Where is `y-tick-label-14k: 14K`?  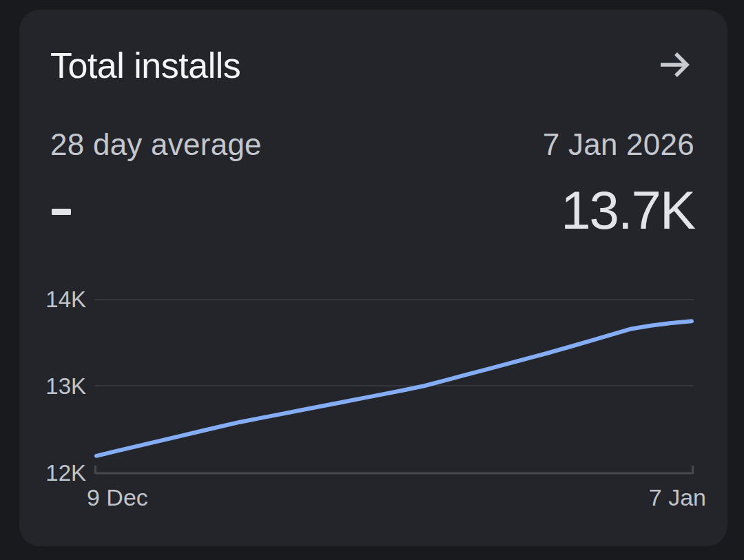
y-tick-label-14k: 14K is located at coordinates (62, 299).